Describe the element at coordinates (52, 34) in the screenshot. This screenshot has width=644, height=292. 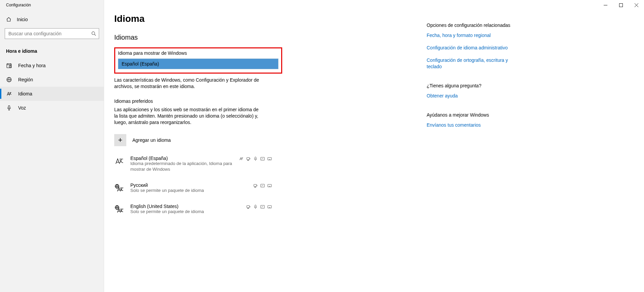
I see `search-input` at that location.